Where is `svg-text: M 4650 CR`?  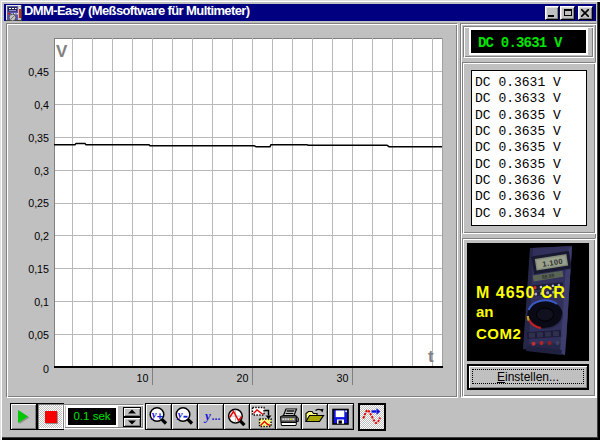
svg-text: M 4650 CR is located at coordinates (521, 292).